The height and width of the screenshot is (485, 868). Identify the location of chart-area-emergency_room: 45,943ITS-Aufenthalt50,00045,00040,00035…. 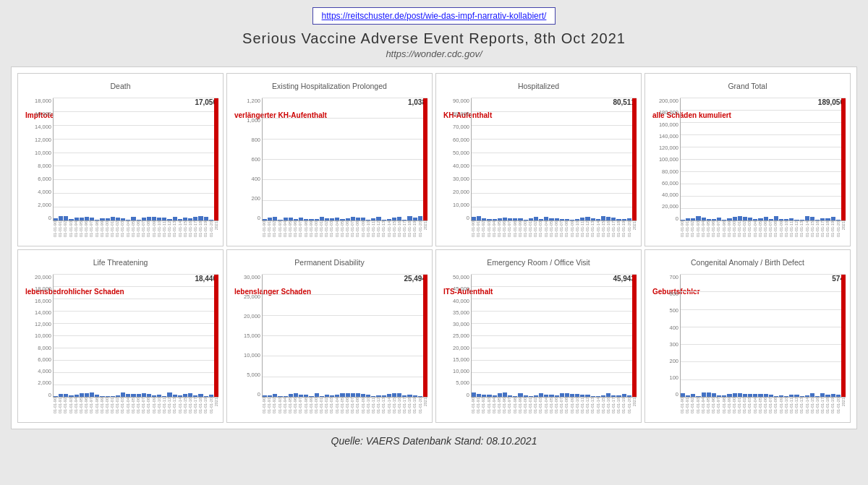
(538, 347).